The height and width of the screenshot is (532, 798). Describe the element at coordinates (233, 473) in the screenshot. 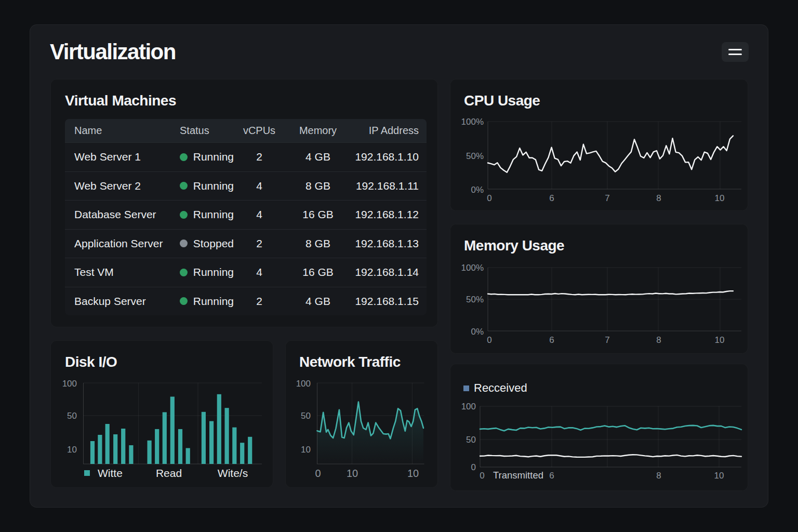

I see `svg-text: Wite/s` at that location.